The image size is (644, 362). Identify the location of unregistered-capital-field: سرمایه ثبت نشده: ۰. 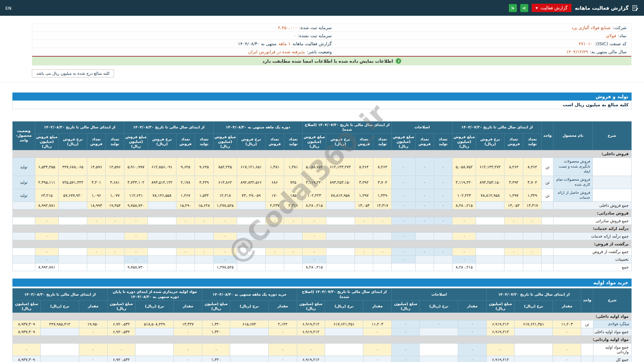
(184, 36).